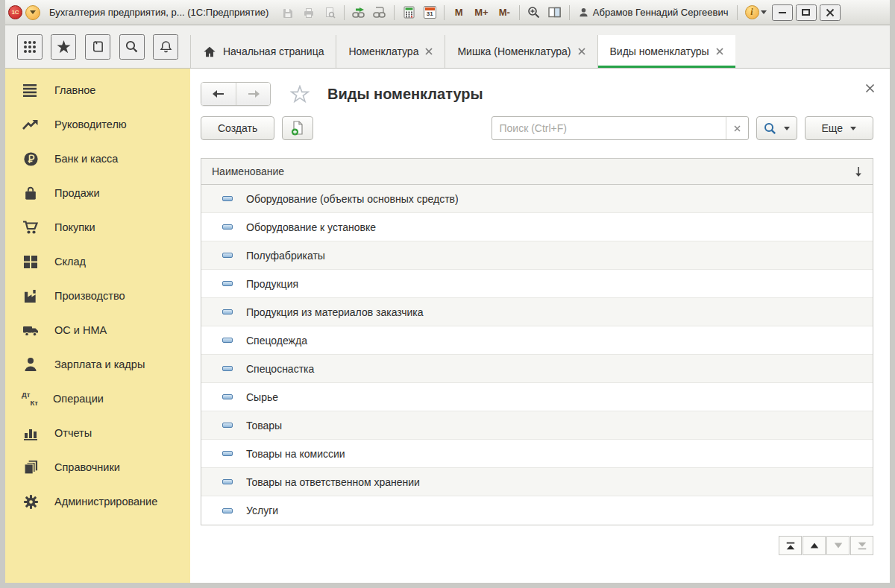 The width and height of the screenshot is (895, 588). I want to click on go-first-button, so click(791, 546).